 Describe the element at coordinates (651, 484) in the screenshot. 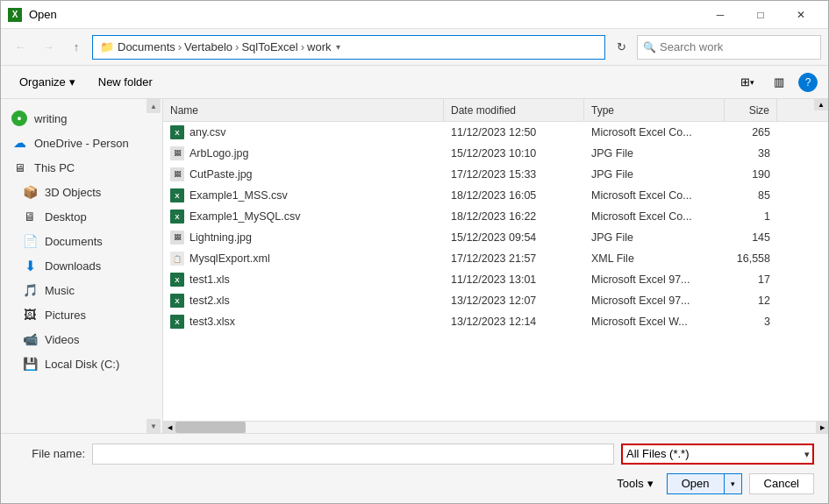

I see `tools-arrow: ▾` at that location.